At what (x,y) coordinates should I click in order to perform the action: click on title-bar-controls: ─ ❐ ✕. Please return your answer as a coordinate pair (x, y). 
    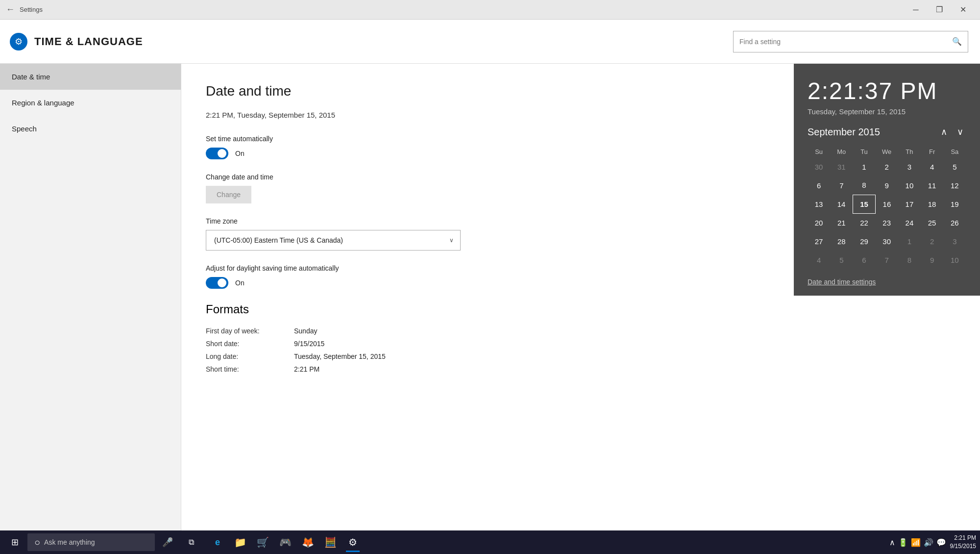
    Looking at the image, I should click on (939, 10).